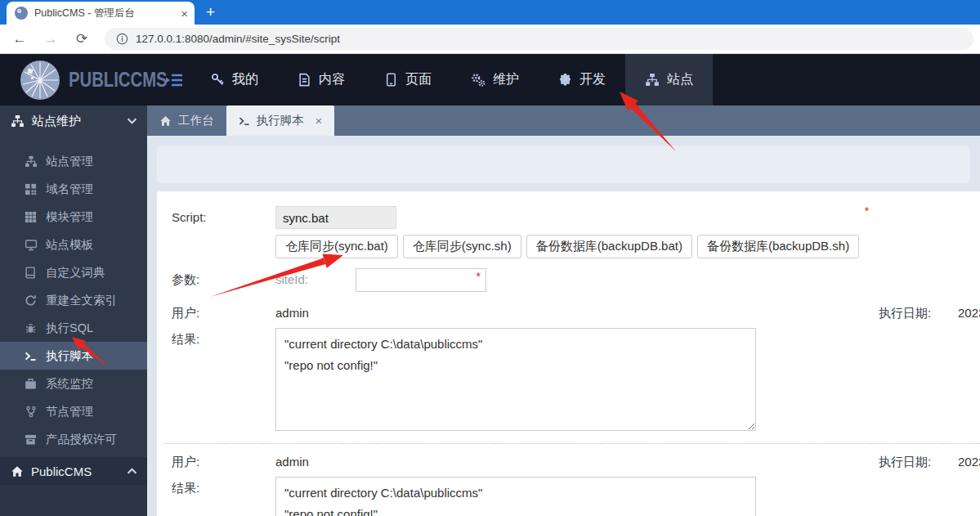 This screenshot has width=980, height=516. I want to click on refresh-icon, so click(31, 301).